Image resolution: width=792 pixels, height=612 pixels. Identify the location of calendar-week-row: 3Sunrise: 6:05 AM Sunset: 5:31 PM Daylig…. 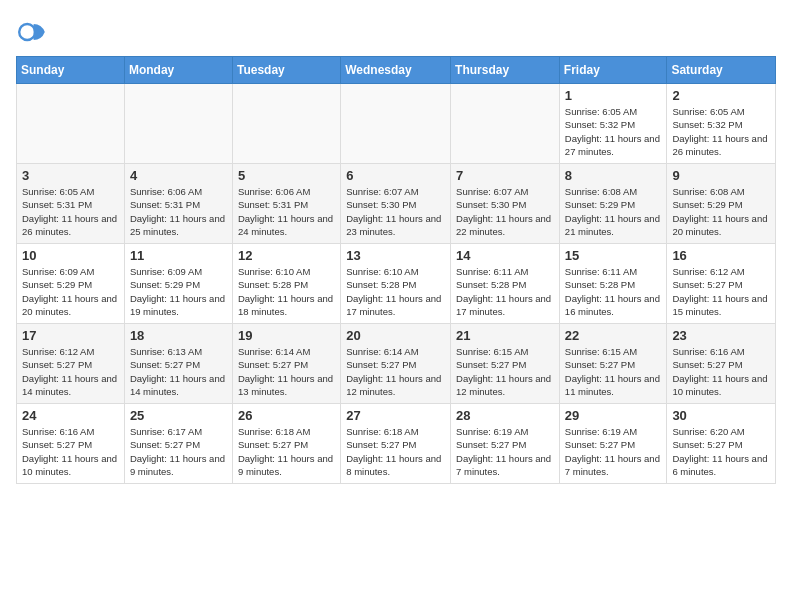
(396, 204).